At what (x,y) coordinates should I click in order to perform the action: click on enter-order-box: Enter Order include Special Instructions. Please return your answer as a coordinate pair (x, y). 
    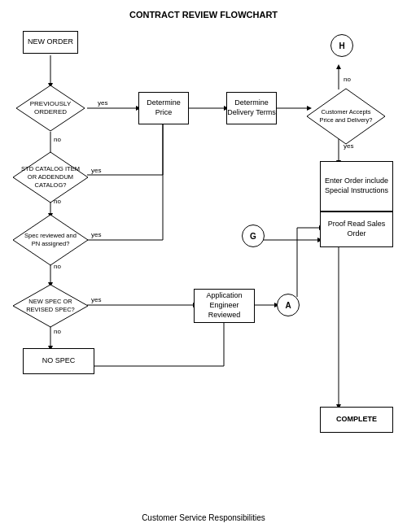
    Looking at the image, I should click on (357, 186).